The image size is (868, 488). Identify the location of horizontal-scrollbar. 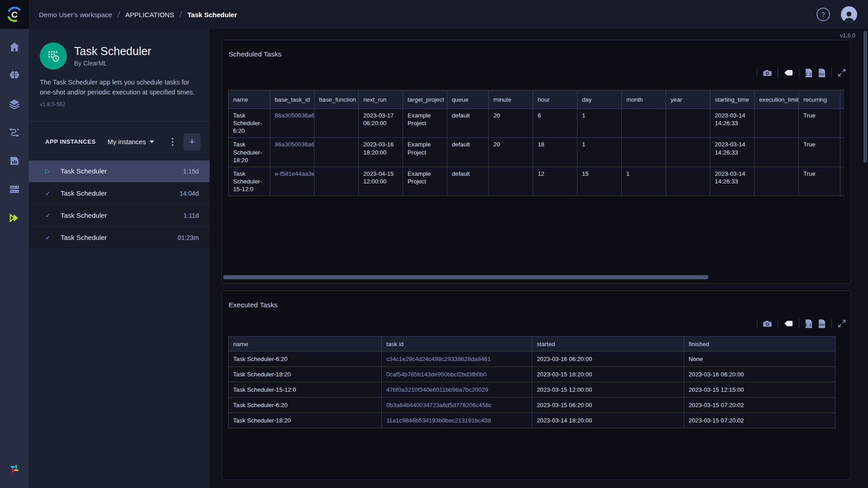
(466, 277).